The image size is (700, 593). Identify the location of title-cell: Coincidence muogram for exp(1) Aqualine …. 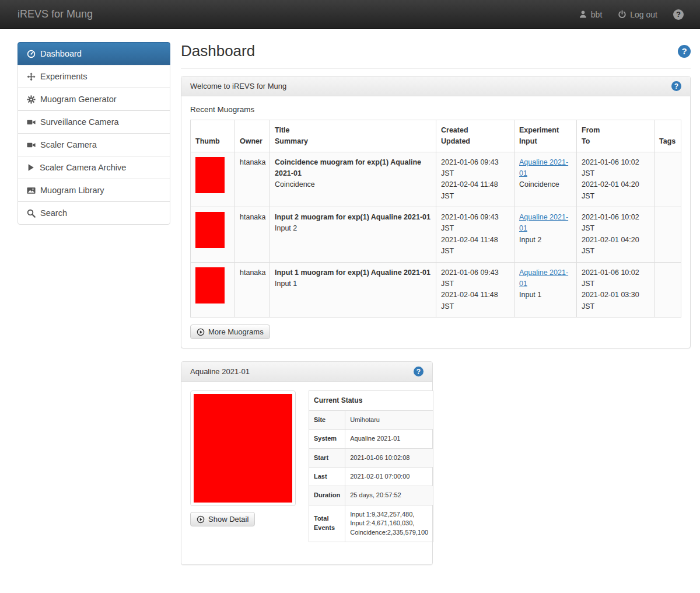
(354, 180).